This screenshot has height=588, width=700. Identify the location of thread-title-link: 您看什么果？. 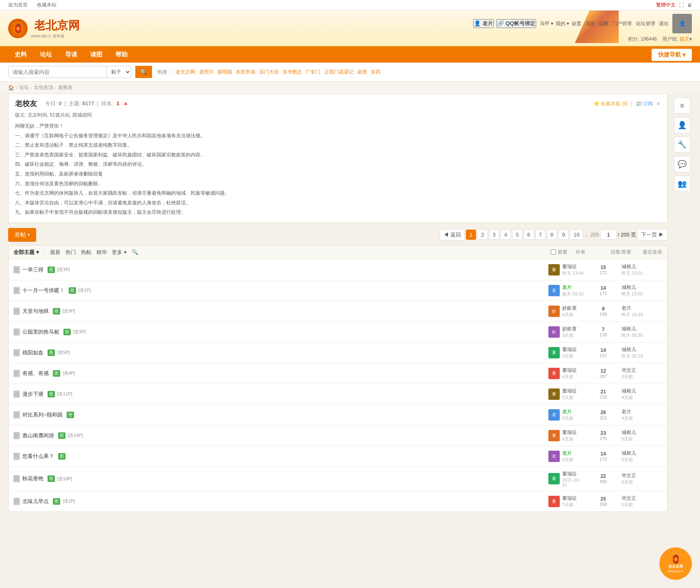
(38, 456).